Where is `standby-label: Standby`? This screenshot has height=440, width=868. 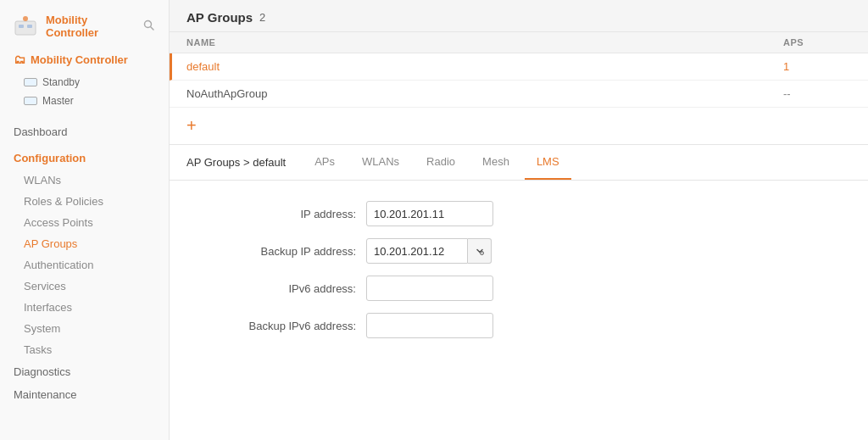
standby-label: Standby is located at coordinates (61, 82).